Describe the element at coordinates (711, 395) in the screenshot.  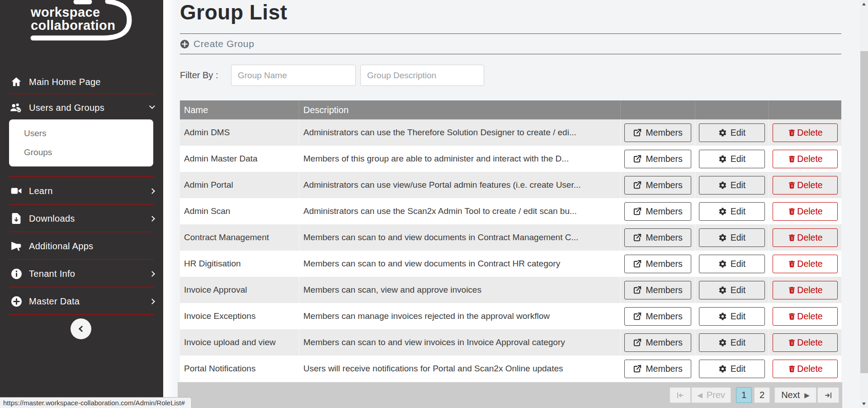
I see `prev-page-button: ◀ Prev` at that location.